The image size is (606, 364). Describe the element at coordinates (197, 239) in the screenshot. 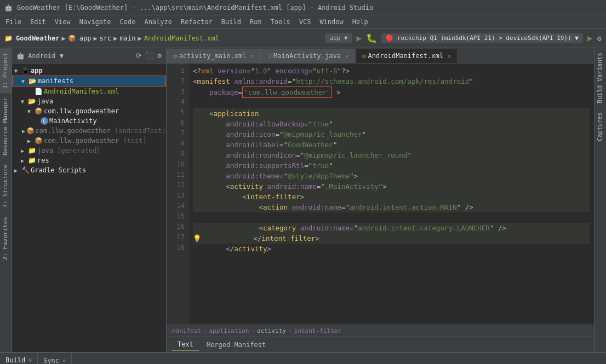

I see `gutter-bulb-icon: 💡` at that location.